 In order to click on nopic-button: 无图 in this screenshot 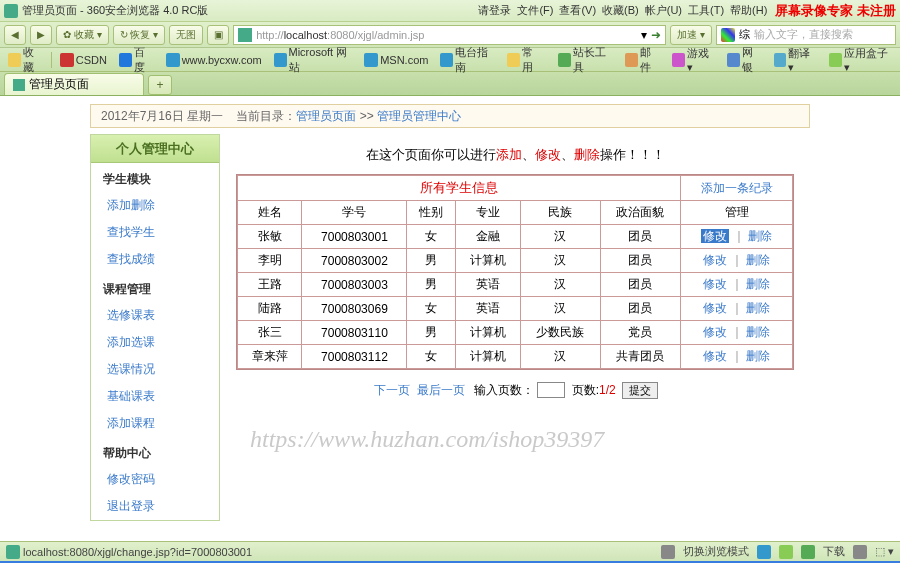, I will do `click(186, 35)`.